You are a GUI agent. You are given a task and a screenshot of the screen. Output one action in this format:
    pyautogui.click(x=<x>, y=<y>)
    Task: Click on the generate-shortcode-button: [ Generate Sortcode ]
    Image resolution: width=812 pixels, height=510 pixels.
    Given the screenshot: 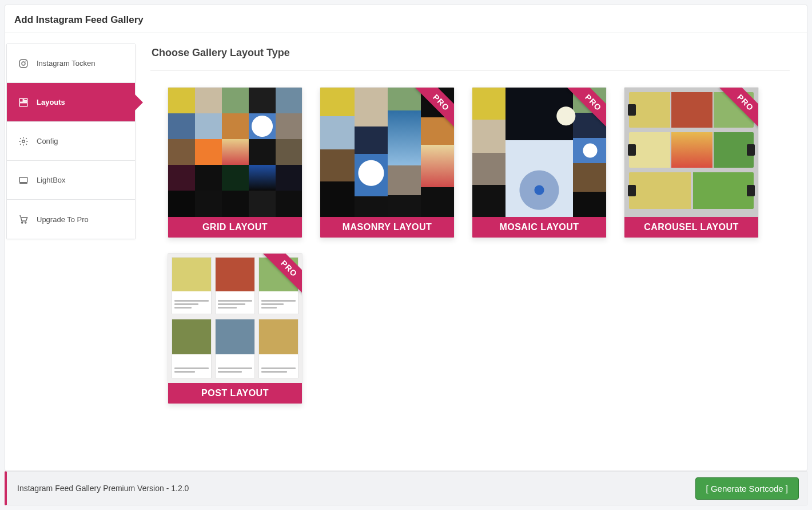 What is the action you would take?
    pyautogui.click(x=747, y=489)
    